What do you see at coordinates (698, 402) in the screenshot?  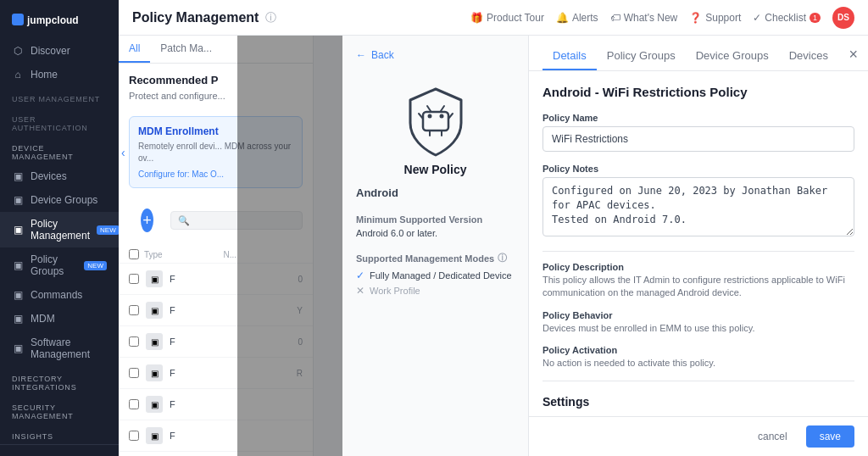 I see `settings-title: Settings` at bounding box center [698, 402].